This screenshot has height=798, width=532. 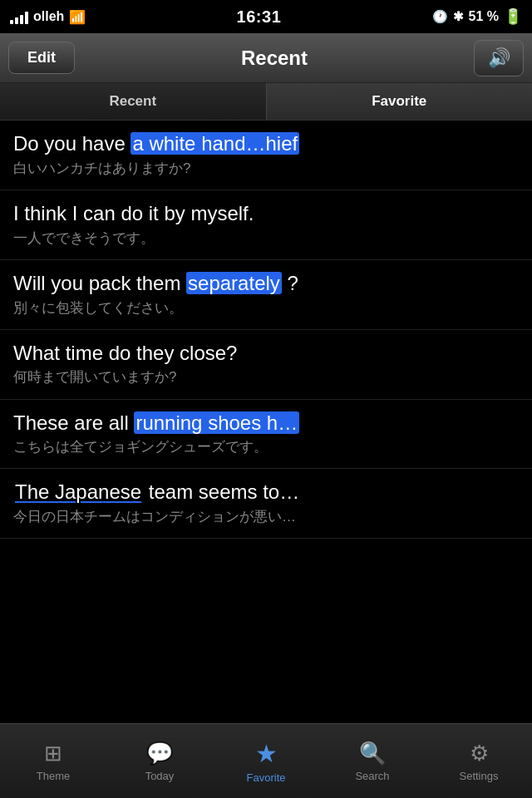 What do you see at coordinates (214, 143) in the screenshot?
I see `phrase-highlight: a white hand…hief` at bounding box center [214, 143].